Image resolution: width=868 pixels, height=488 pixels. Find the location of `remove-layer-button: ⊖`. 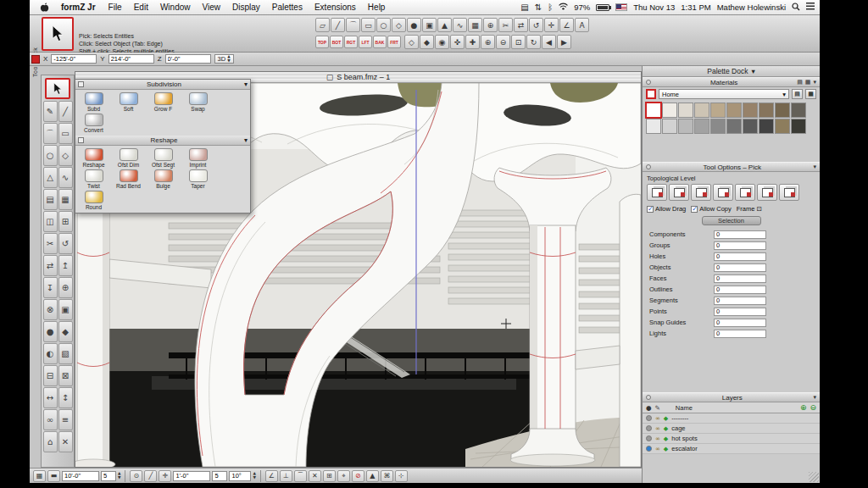

remove-layer-button: ⊖ is located at coordinates (813, 408).